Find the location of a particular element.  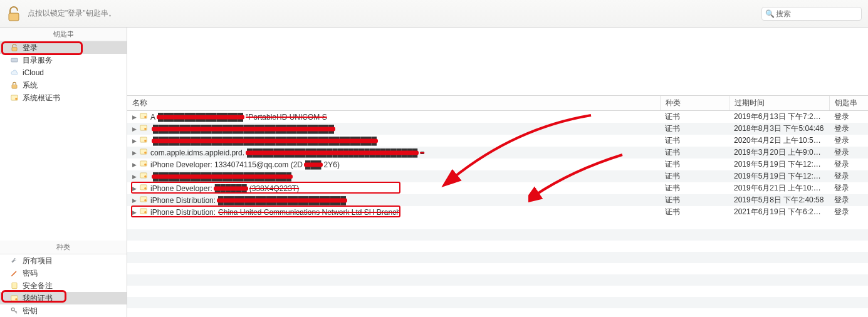

table-row: ▶ com.apple.idms.appleid.prd. ██████████… is located at coordinates (498, 153).